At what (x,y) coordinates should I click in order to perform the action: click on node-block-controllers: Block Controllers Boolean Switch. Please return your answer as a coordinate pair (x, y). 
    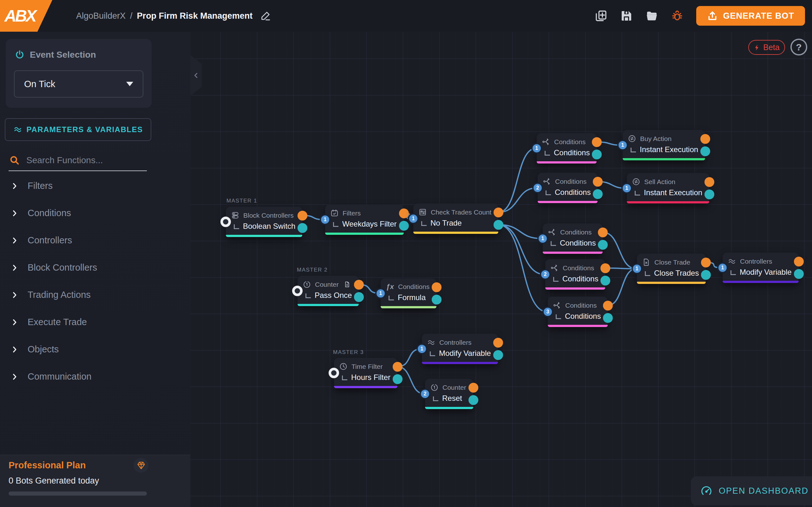
    Looking at the image, I should click on (264, 222).